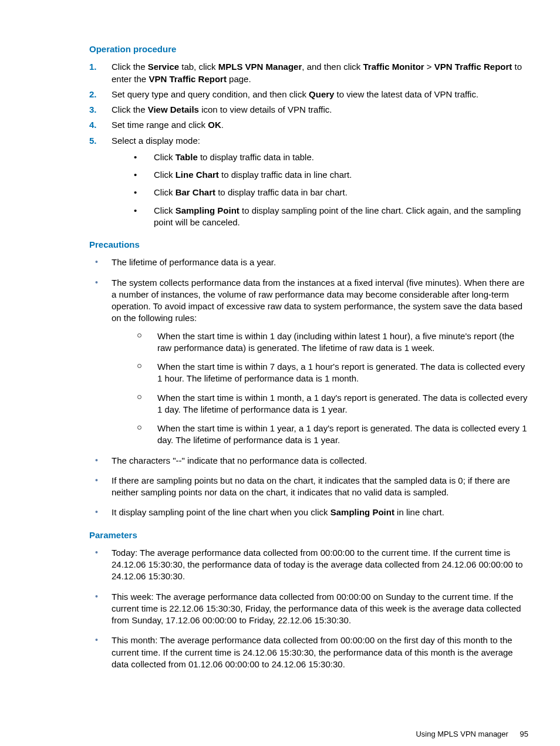  What do you see at coordinates (309, 487) in the screenshot?
I see `list-item: If there are sampling points but no data…` at bounding box center [309, 487].